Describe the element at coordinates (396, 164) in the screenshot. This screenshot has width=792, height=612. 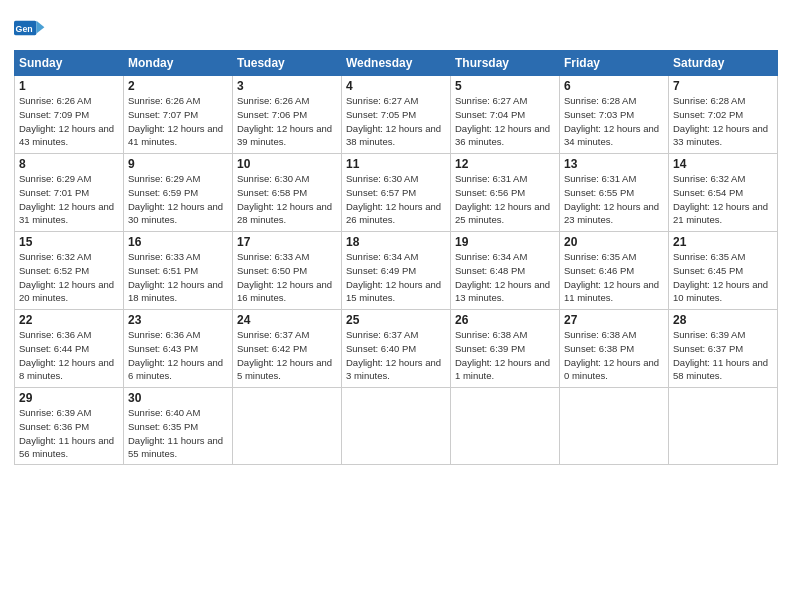
I see `day-number: 11` at that location.